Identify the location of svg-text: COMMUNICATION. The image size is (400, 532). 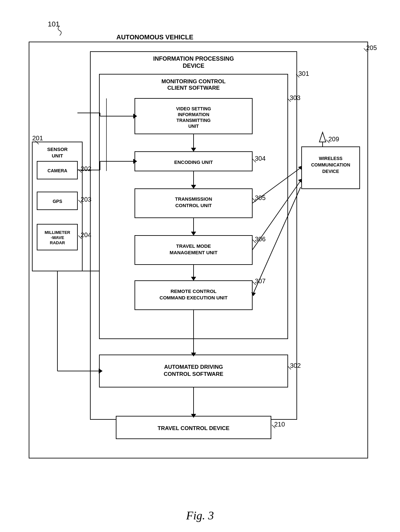
(330, 165).